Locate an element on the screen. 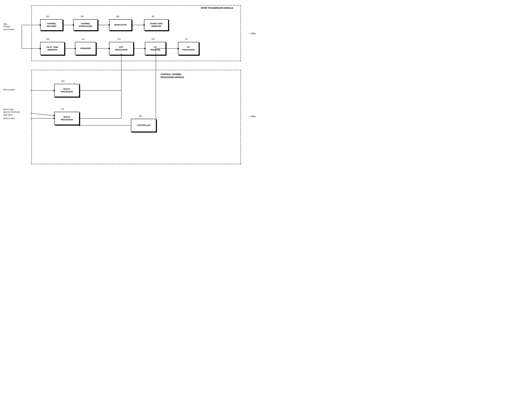  module-top-ref: — 300a is located at coordinates (252, 33).